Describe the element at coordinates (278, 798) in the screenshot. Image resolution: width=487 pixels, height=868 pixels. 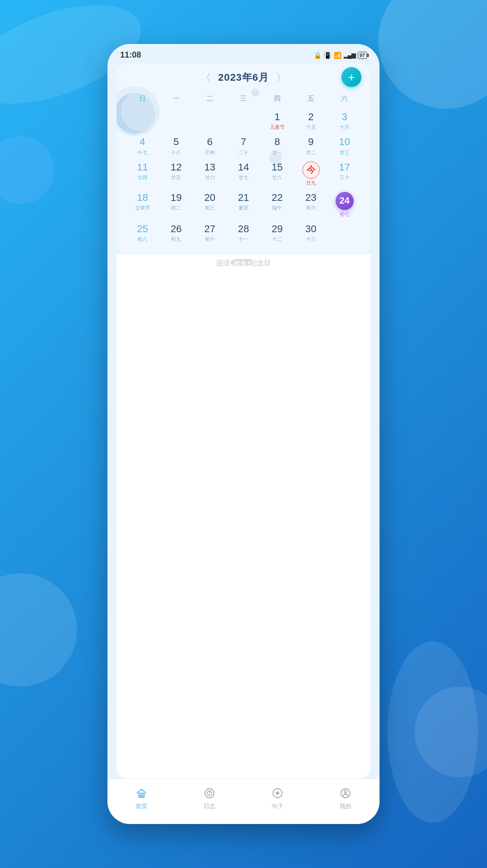
I see `nav-item-quote: 句子` at that location.